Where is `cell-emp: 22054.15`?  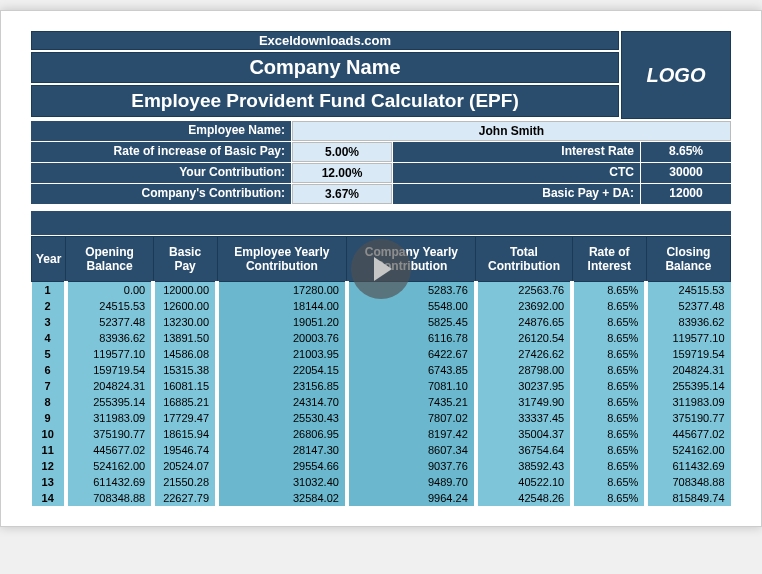
cell-emp: 22054.15 is located at coordinates (282, 370).